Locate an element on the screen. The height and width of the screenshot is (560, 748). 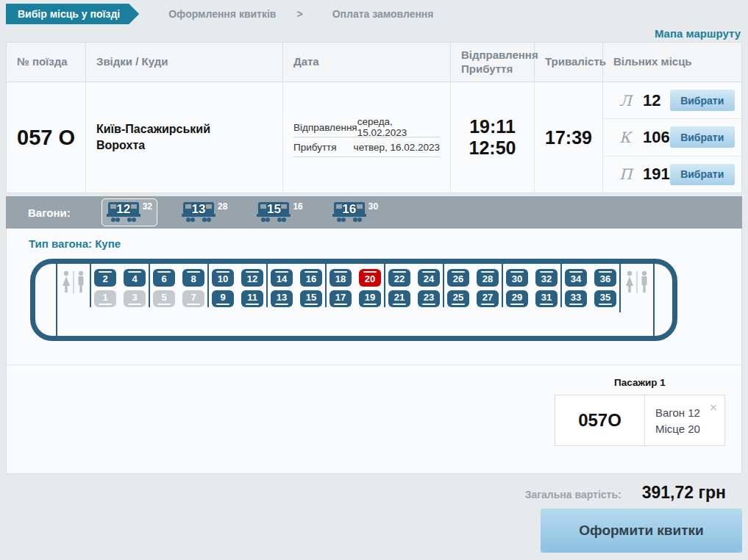
summary-row: Загальна вартість: 391,72 грн is located at coordinates (363, 492).